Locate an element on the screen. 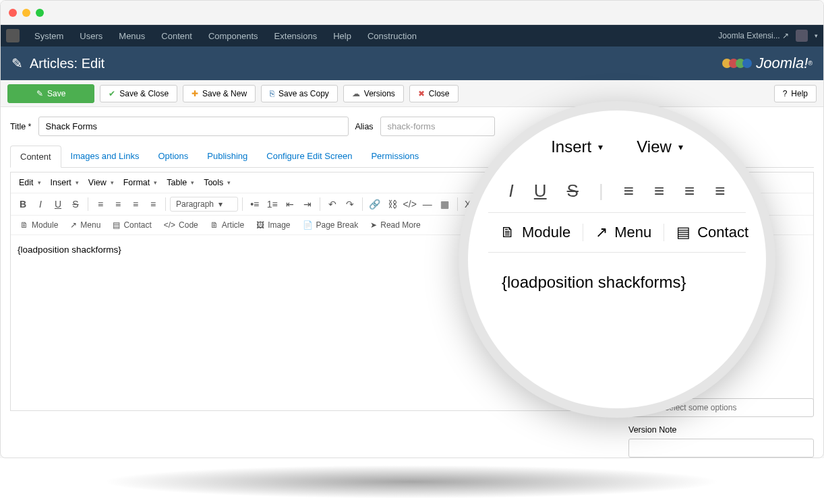 Image resolution: width=824 pixels, height=504 pixels. window-zoom-icon is located at coordinates (40, 13).